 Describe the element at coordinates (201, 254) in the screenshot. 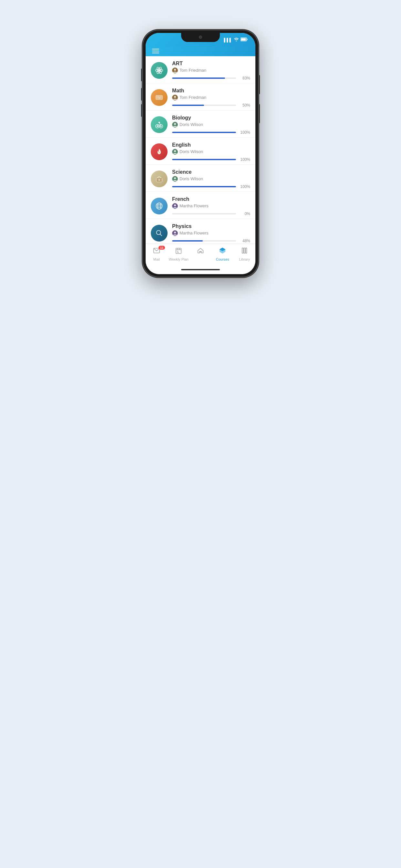

I see `tab-home` at that location.